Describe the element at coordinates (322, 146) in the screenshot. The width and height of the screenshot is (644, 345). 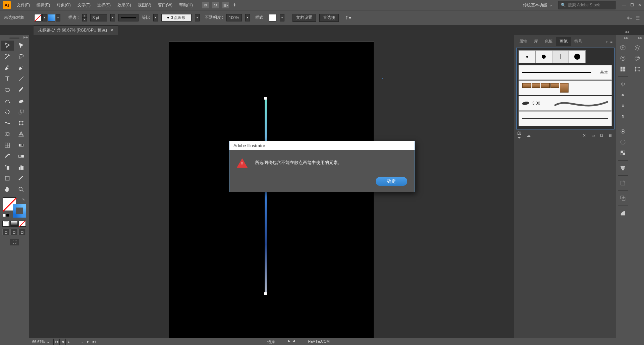
I see `dialog-title: Adobe Illustrator` at that location.